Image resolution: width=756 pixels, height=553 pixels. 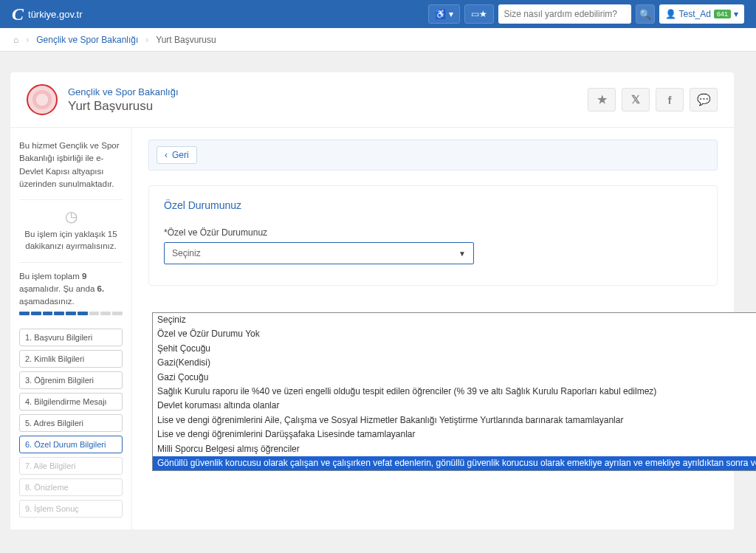 What do you see at coordinates (71, 240) in the screenshot?
I see `duration-text: Bu işlem için yaklaşık 15 dakikanızı ayı…` at bounding box center [71, 240].